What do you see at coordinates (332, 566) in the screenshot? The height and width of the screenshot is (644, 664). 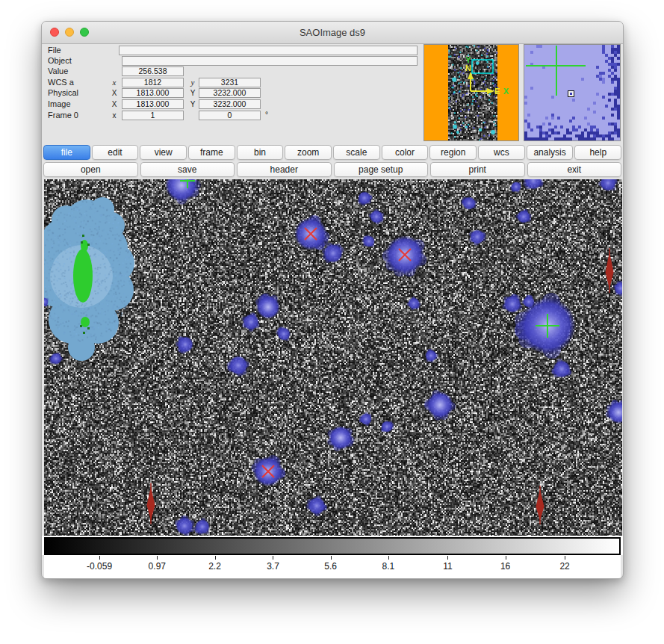 I see `colorbar-scale: -0.0590.972.23.75.68.1111622` at bounding box center [332, 566].